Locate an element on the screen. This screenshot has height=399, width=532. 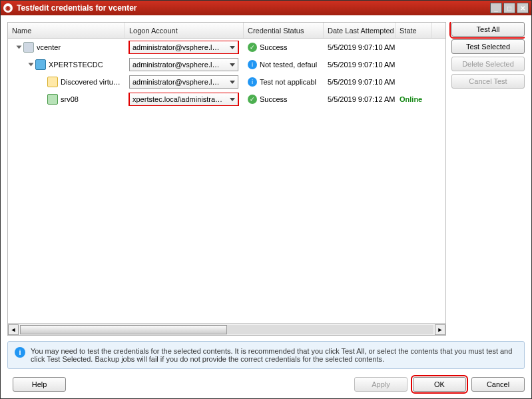
name-cell: XPERTSTECDC is located at coordinates (67, 65).